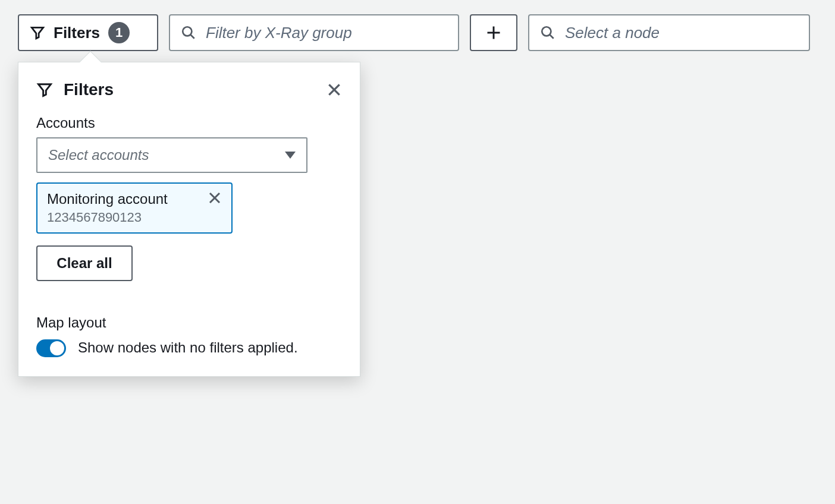  Describe the element at coordinates (502, 351) in the screenshot. I see `edge-label: Ok 100% 1.00 t/min` at that location.